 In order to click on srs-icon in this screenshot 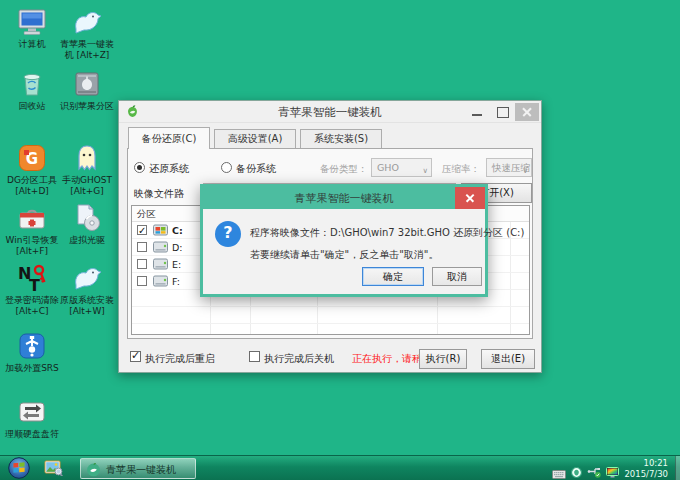, I will do `click(32, 346)`.